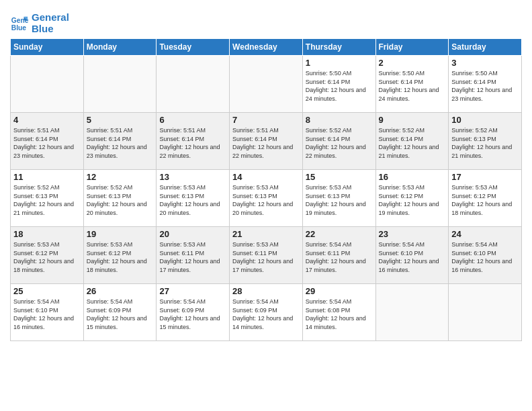 The height and width of the screenshot is (411, 532). Describe the element at coordinates (47, 141) in the screenshot. I see `calendar-cell: 4Sunrise: 5:51 AMSunset: 6:14 PMDaylight…` at that location.